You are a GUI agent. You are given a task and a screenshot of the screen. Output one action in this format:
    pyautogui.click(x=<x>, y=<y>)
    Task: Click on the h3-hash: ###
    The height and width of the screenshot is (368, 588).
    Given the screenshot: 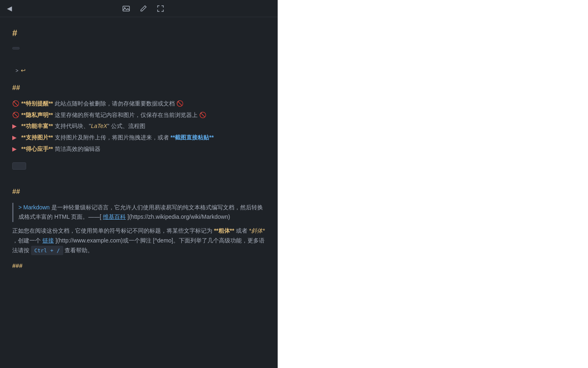 What is the action you would take?
    pyautogui.click(x=17, y=266)
    